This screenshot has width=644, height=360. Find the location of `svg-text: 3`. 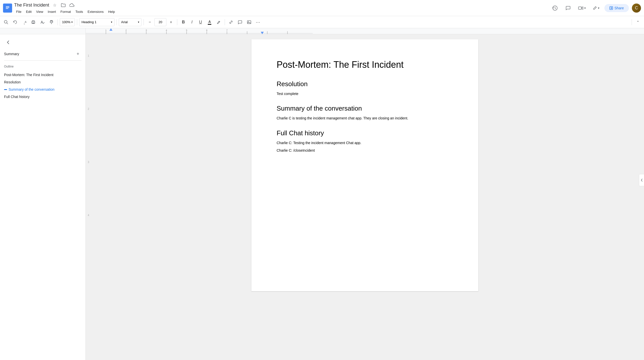

svg-text: 3 is located at coordinates (146, 30).